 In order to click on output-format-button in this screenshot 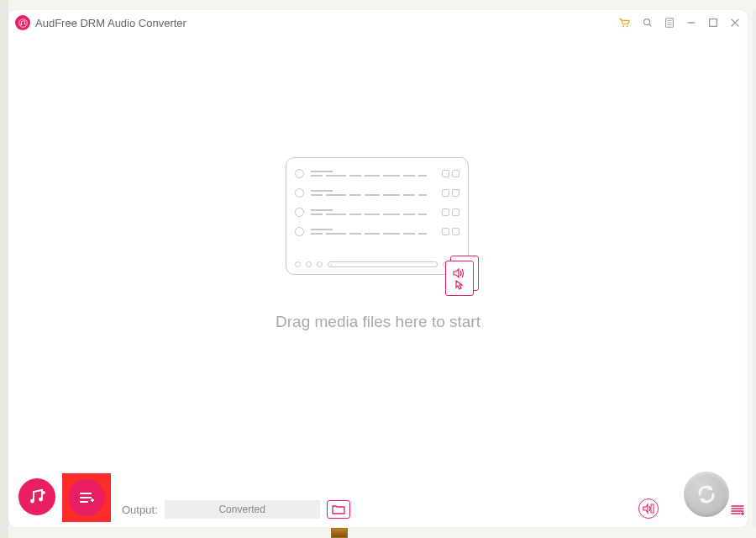, I will do `click(648, 509)`.